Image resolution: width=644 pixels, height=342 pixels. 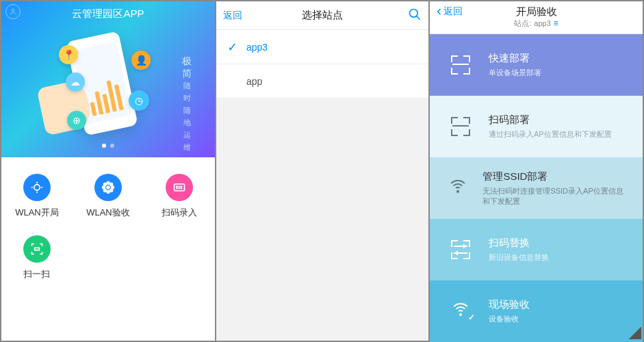 I want to click on app-title: 云管理园区APP, so click(x=108, y=14).